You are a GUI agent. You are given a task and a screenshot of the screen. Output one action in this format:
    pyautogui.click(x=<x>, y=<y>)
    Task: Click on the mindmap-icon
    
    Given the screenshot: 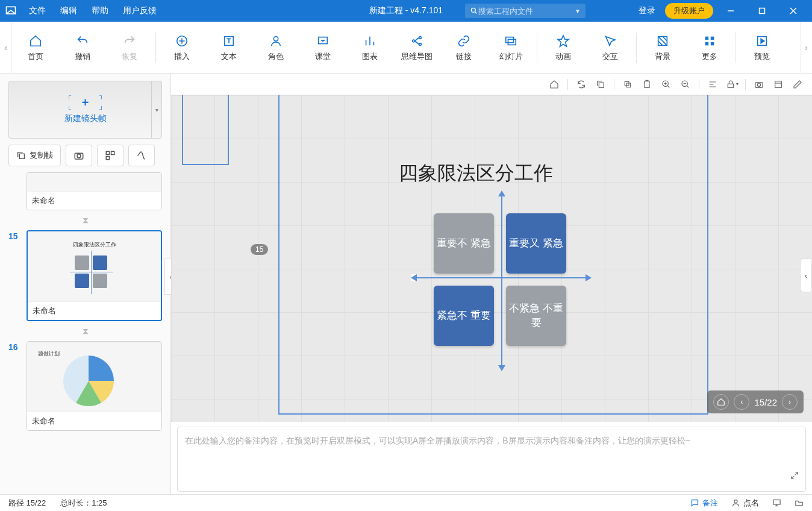 What is the action you would take?
    pyautogui.click(x=417, y=41)
    